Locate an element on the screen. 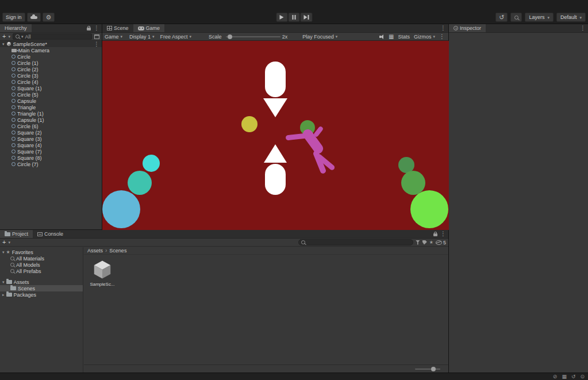  hierarchy-item: Square (4) is located at coordinates (51, 145).